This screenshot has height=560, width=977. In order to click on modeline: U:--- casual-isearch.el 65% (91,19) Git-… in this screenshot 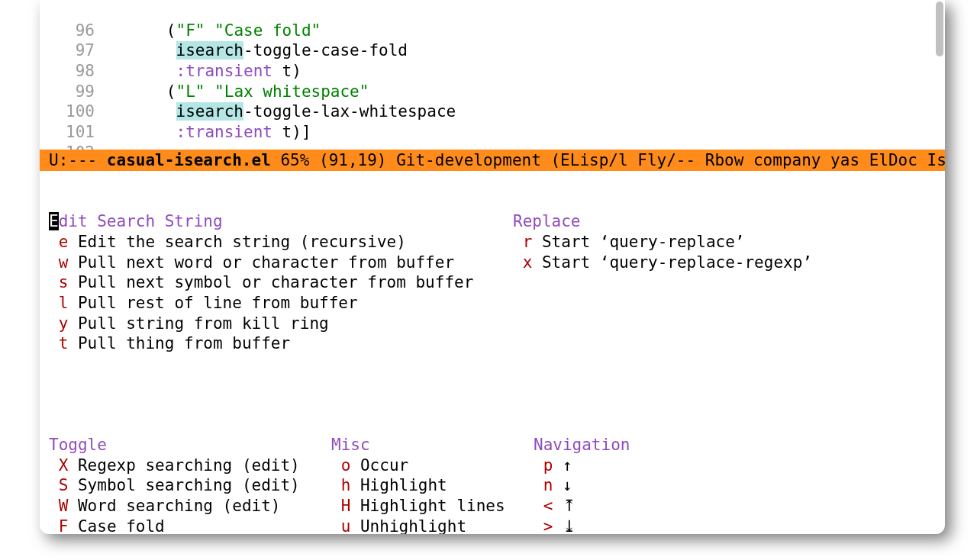, I will do `click(492, 160)`.